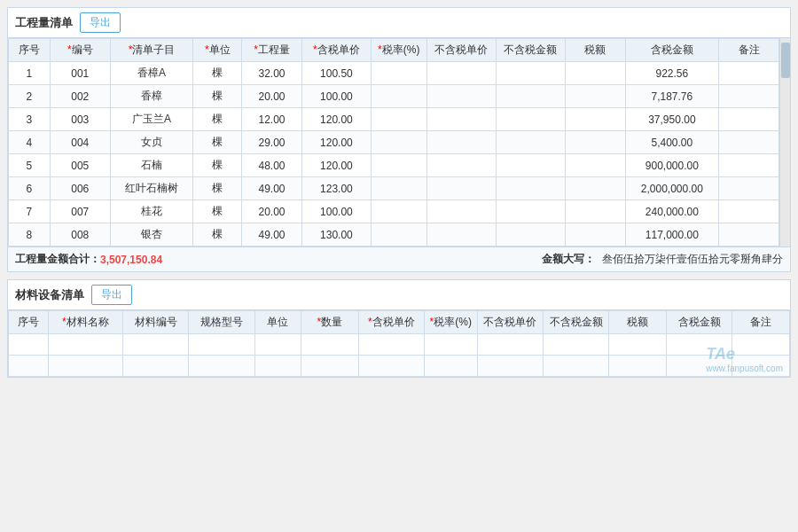 The image size is (798, 532). I want to click on cell-taxamt: 2,000,000.00, so click(672, 189).